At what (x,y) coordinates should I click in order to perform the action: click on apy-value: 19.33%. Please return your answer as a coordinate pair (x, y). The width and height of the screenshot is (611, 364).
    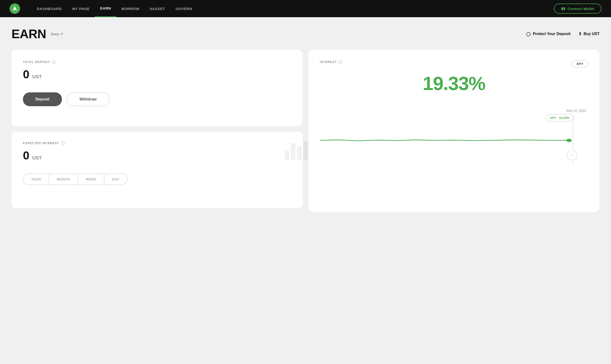
    Looking at the image, I should click on (454, 83).